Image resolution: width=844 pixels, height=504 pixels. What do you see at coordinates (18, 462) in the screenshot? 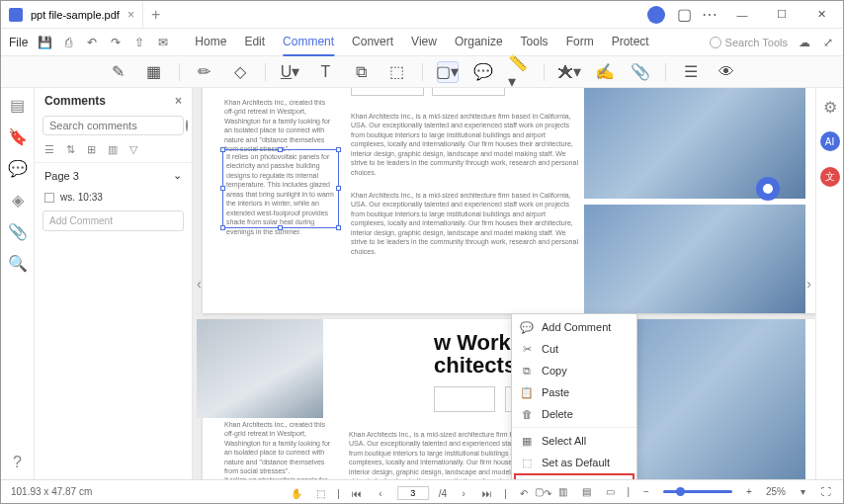
I see `help-icon: ?` at bounding box center [18, 462].